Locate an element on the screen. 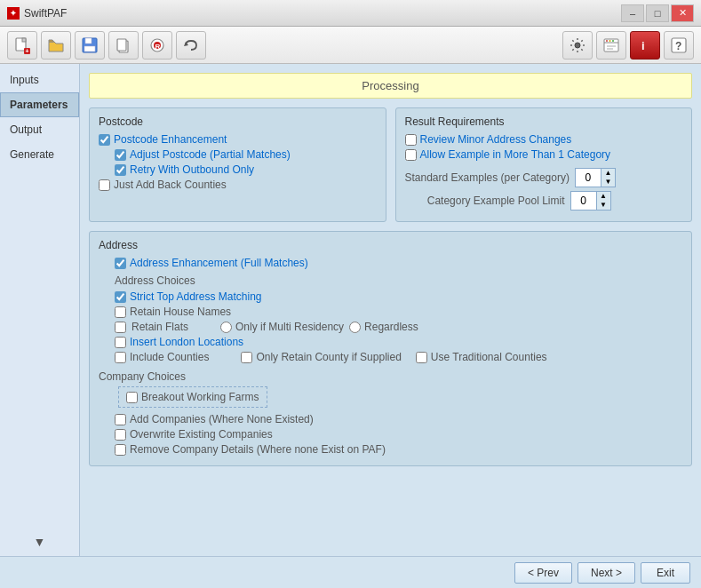 Image resolution: width=701 pixels, height=588 pixels. only-retain-label: Only Retain County if Supplied is located at coordinates (329, 357).